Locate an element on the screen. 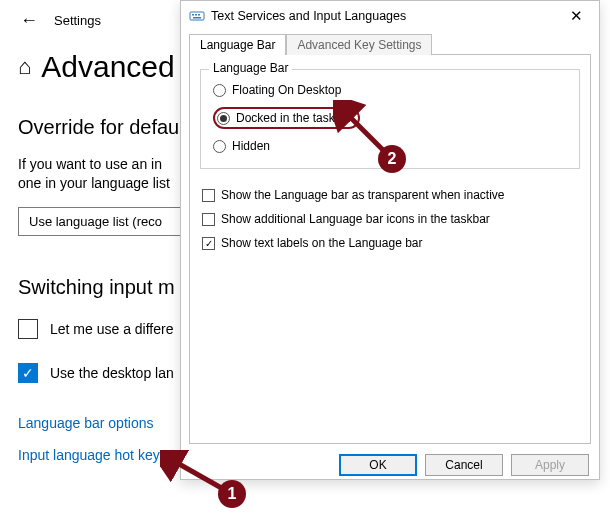 This screenshot has width=610, height=521. chk-additional-row: Show additional Language bar icons in th… is located at coordinates (390, 219).